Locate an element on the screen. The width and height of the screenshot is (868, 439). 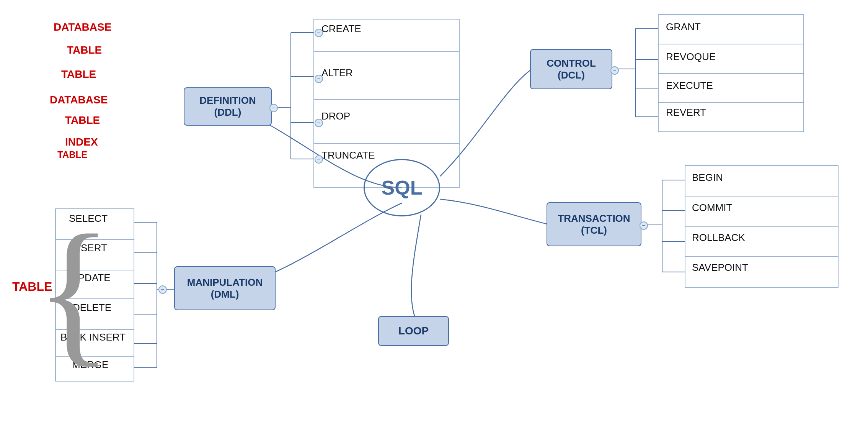
ddl-label: DEFINITION(DDL) is located at coordinates (227, 106).